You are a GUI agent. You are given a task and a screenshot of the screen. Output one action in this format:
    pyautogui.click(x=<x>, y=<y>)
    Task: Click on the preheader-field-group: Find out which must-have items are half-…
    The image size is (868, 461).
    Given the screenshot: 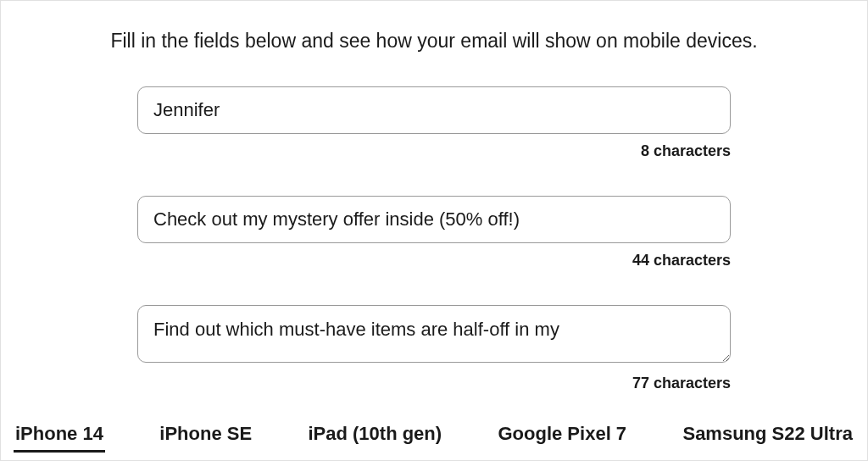 What is the action you would take?
    pyautogui.click(x=434, y=349)
    